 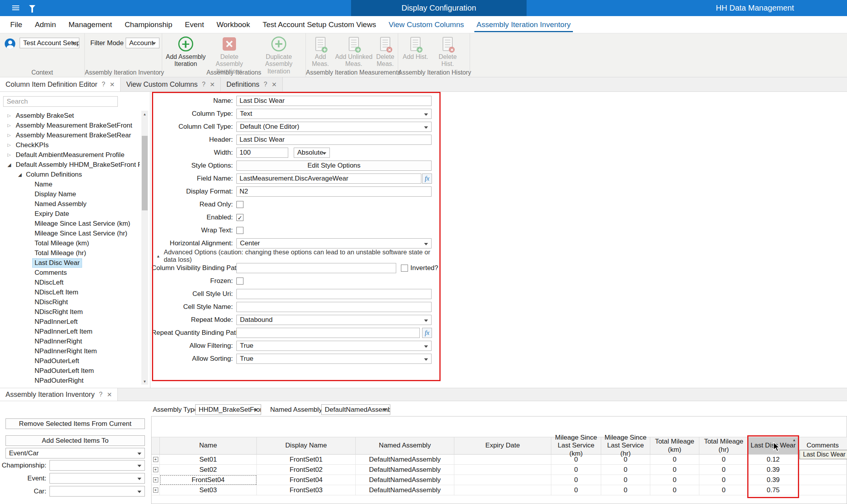 What do you see at coordinates (576, 446) in the screenshot?
I see `grid-header-mileage-km: Mileage Since Last Service (km)` at bounding box center [576, 446].